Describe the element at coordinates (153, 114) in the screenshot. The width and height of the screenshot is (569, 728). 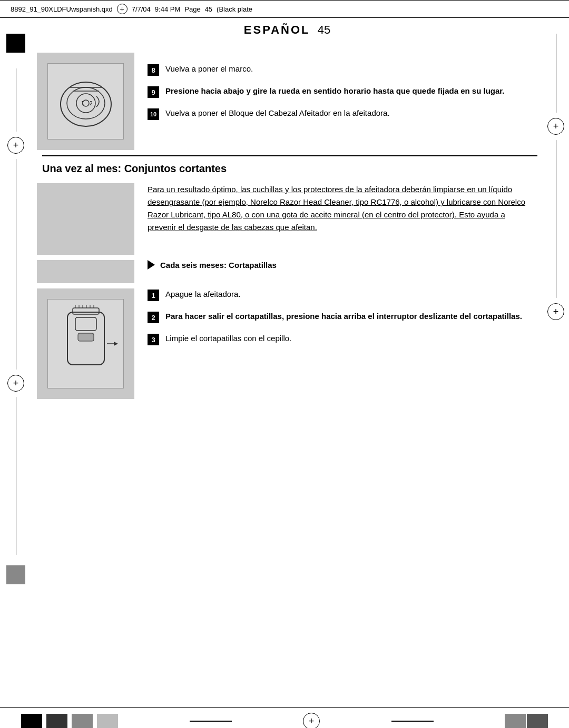
I see `step-badge-10: 10` at that location.